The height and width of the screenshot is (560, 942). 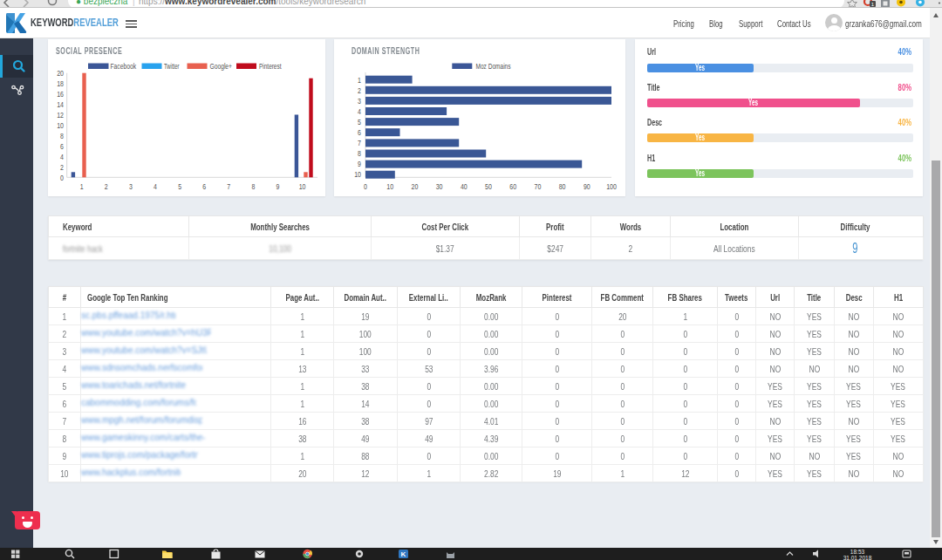 I want to click on svg-text: Moz Domains, so click(x=494, y=66).